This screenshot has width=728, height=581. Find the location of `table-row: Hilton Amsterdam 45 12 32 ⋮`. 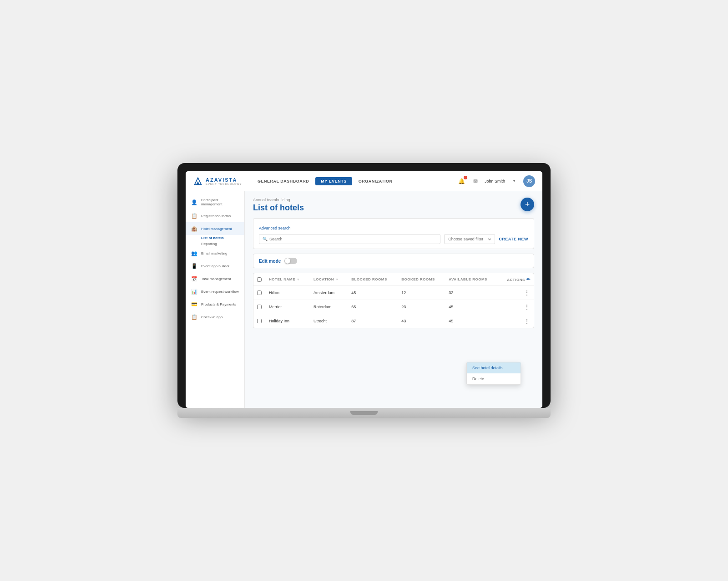

table-row: Hilton Amsterdam 45 12 32 ⋮ is located at coordinates (394, 293).